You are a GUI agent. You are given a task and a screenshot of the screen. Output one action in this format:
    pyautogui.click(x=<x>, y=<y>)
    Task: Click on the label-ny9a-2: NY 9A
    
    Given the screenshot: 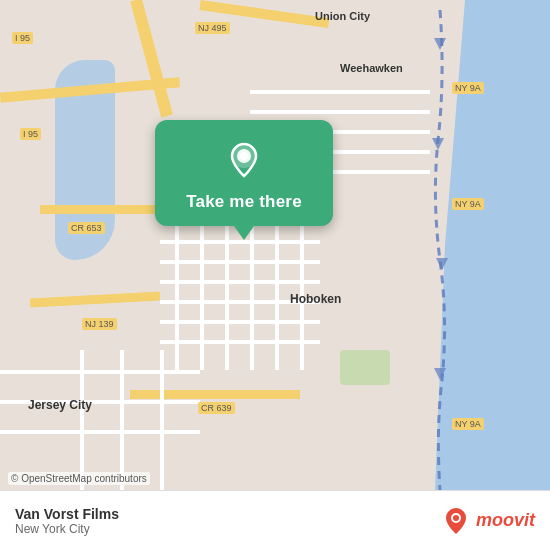 What is the action you would take?
    pyautogui.click(x=468, y=204)
    